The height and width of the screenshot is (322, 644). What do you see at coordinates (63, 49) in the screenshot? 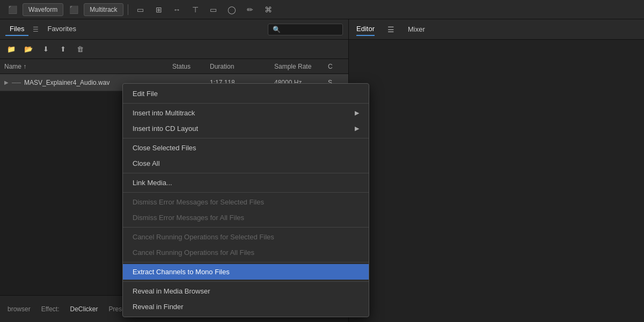
I see `extract-icon: ⬆` at bounding box center [63, 49].